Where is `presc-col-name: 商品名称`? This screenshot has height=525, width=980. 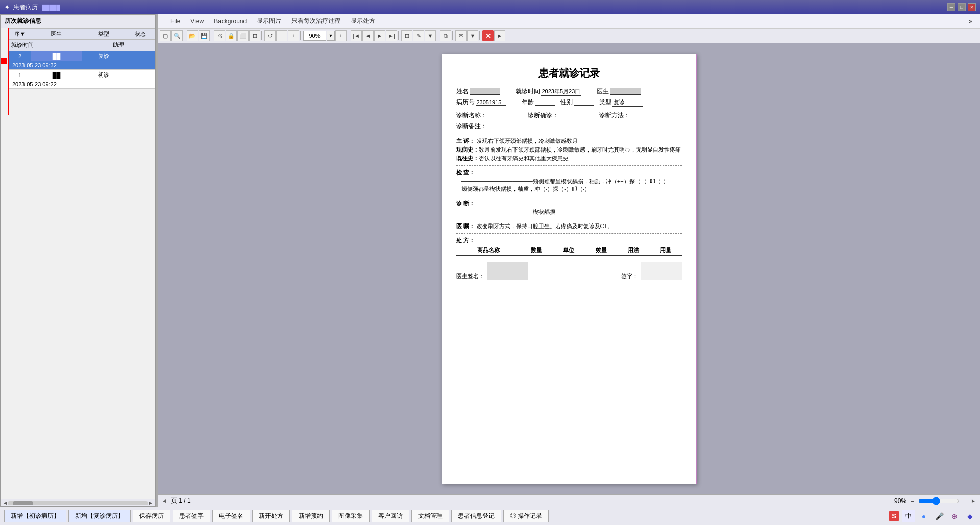
presc-col-name: 商品名称 is located at coordinates (488, 250).